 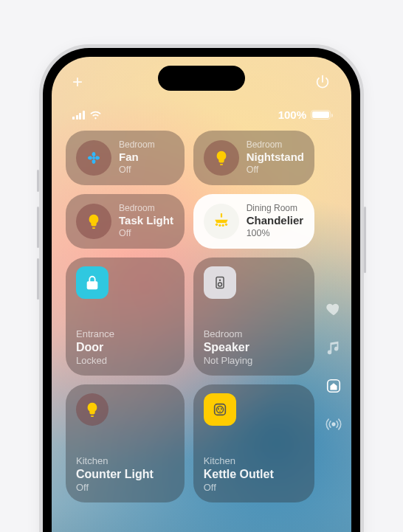 I want to click on battery-percentage: 100%, so click(x=292, y=115).